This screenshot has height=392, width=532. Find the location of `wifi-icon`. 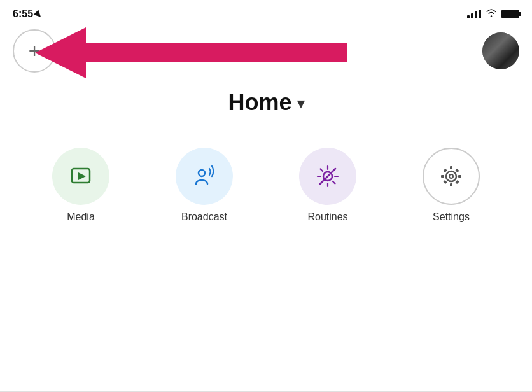

wifi-icon is located at coordinates (491, 14).